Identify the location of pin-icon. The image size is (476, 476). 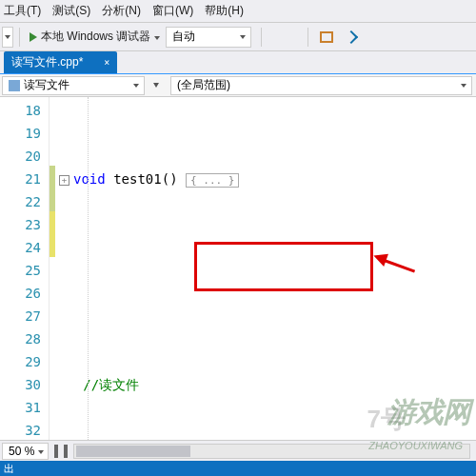
(93, 63).